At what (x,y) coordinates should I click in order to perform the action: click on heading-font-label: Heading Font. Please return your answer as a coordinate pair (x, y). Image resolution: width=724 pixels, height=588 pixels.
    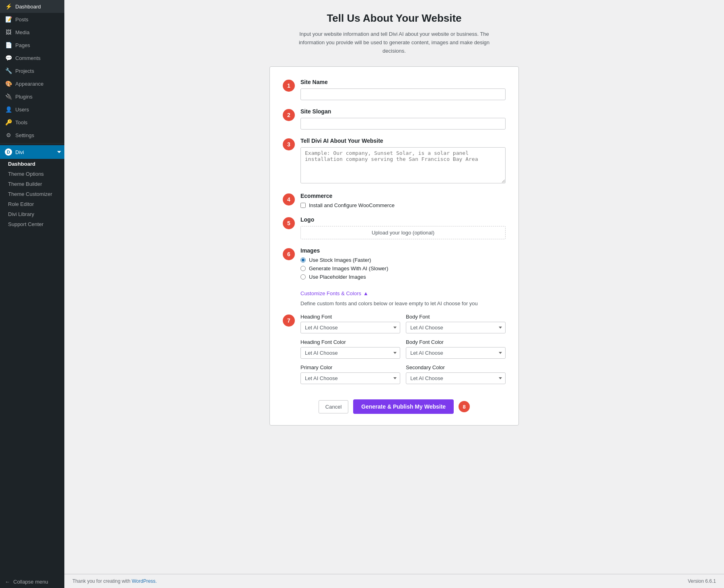
    Looking at the image, I should click on (350, 317).